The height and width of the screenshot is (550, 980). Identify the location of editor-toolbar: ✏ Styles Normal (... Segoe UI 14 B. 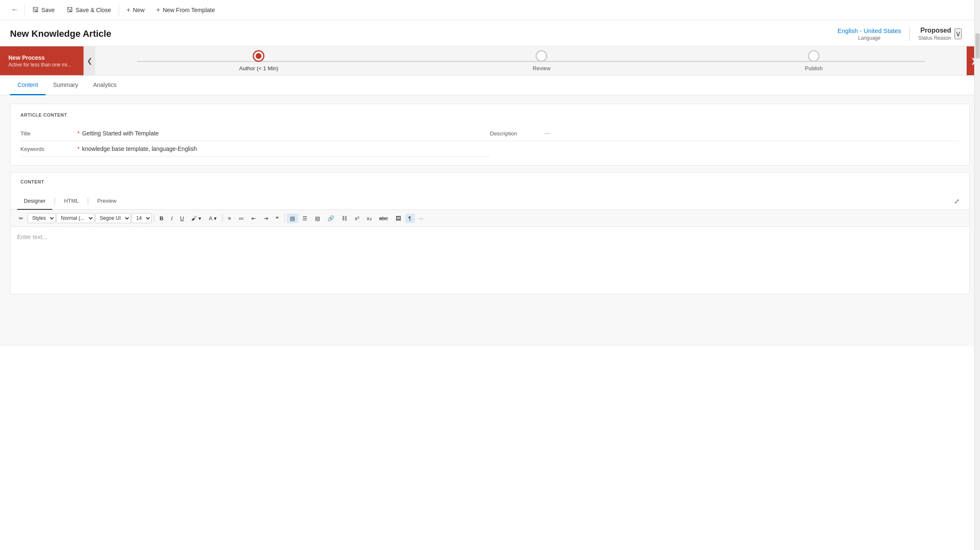
(490, 218).